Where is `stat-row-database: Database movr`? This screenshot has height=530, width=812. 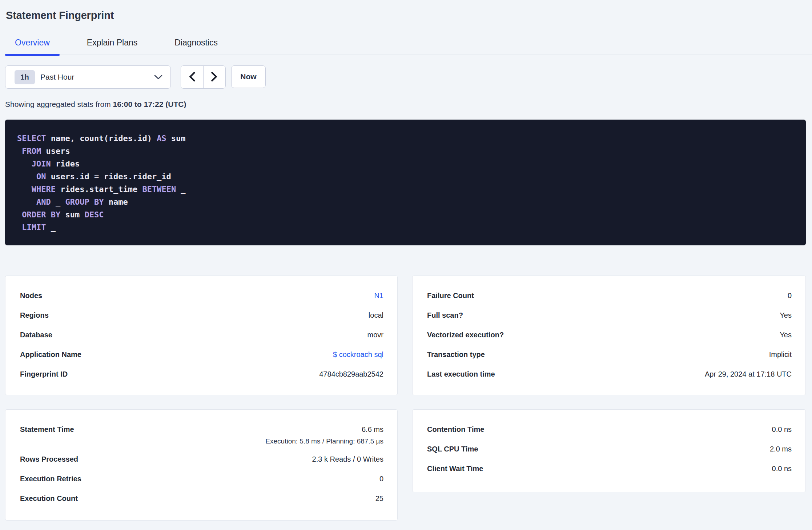 stat-row-database: Database movr is located at coordinates (202, 335).